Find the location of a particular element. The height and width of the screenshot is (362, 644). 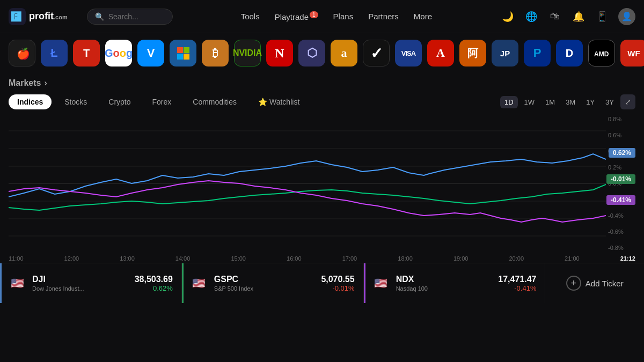

badge-gspc: -0.01% is located at coordinates (621, 179).